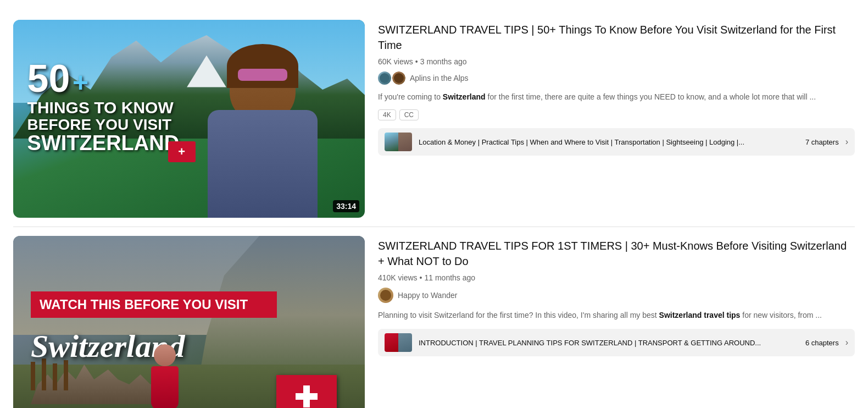  Describe the element at coordinates (444, 62) in the screenshot. I see `time-ago-1: 3 months ago` at that location.